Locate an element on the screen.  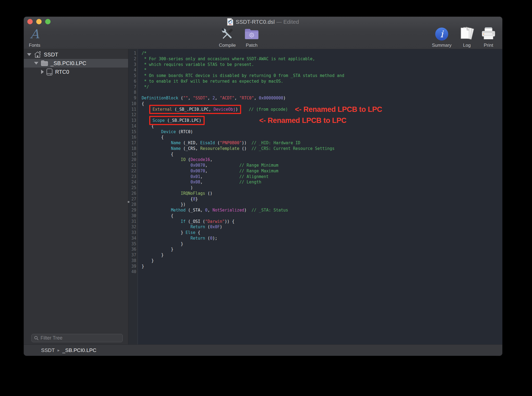
line-number: 35 is located at coordinates (133, 244).